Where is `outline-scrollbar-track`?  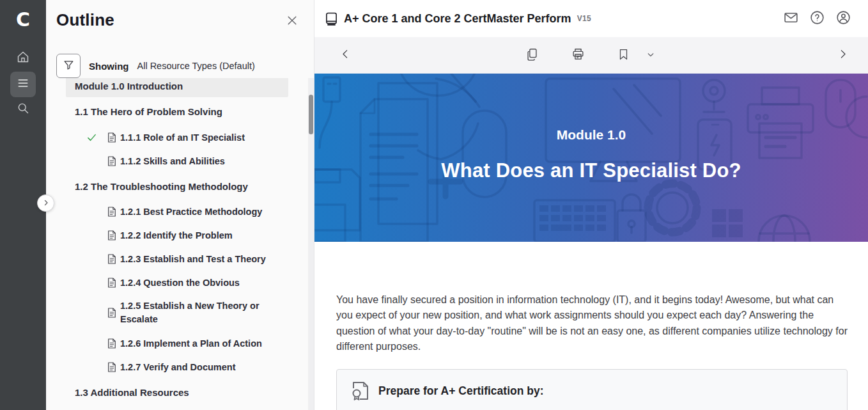 outline-scrollbar-track is located at coordinates (311, 244).